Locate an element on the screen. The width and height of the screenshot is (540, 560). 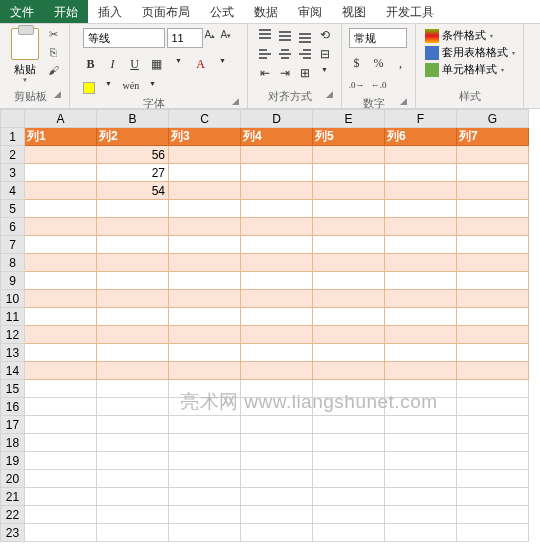
row-header: 21 is located at coordinates (13, 497).